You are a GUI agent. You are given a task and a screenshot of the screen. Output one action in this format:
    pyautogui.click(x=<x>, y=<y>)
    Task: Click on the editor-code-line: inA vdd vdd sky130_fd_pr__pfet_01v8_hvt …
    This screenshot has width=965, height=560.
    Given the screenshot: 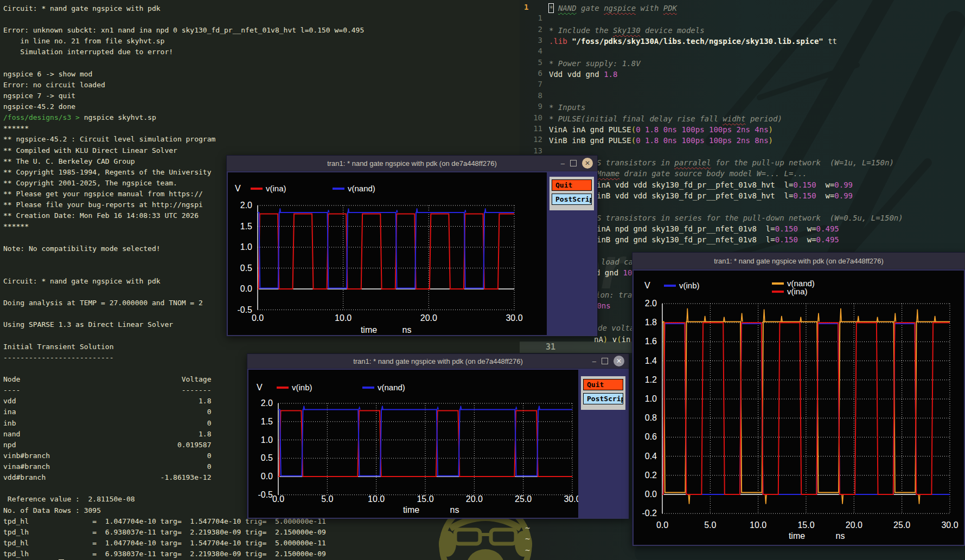 What is the action you would take?
    pyautogui.click(x=725, y=185)
    